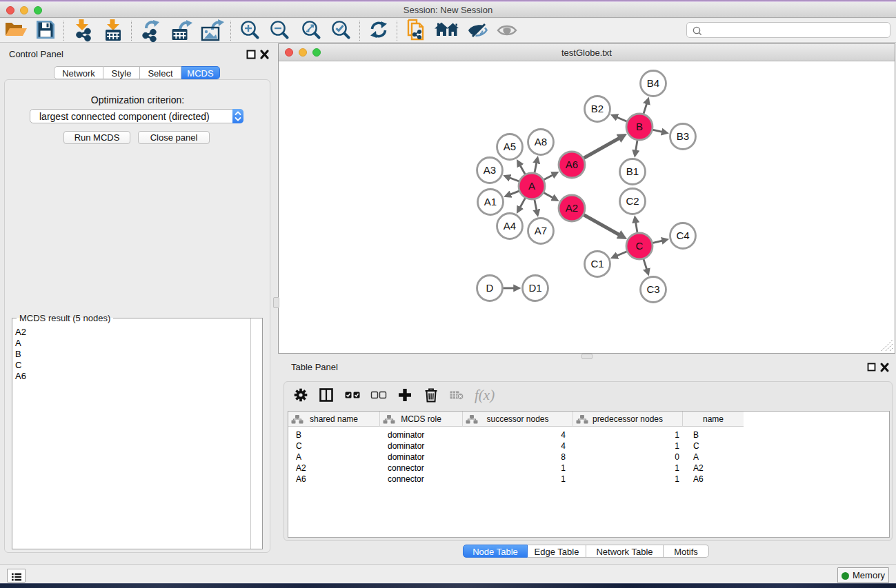 The image size is (896, 588). What do you see at coordinates (510, 226) in the screenshot?
I see `svg-text: A4` at bounding box center [510, 226].